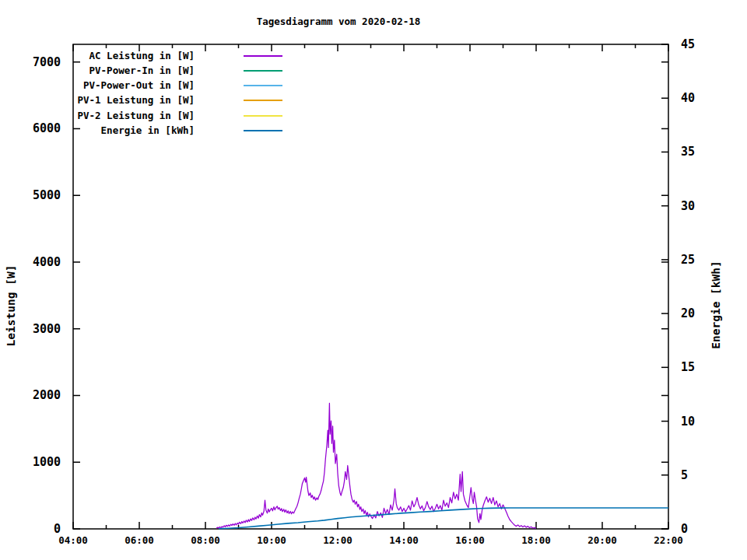 This screenshot has height=560, width=747. What do you see at coordinates (688, 206) in the screenshot?
I see `y2-tick-label: 30` at bounding box center [688, 206].